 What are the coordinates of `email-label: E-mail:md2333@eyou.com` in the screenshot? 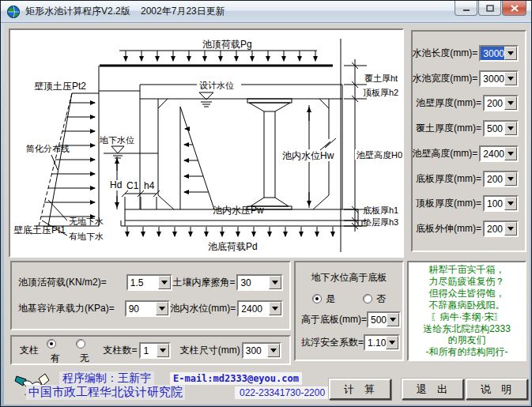 It's located at (236, 379).